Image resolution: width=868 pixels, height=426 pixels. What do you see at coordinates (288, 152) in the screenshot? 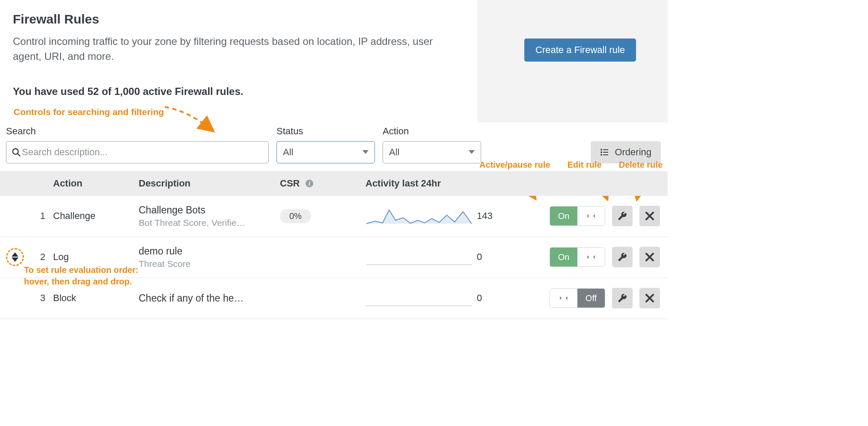
I see `status-select-value: All` at bounding box center [288, 152].